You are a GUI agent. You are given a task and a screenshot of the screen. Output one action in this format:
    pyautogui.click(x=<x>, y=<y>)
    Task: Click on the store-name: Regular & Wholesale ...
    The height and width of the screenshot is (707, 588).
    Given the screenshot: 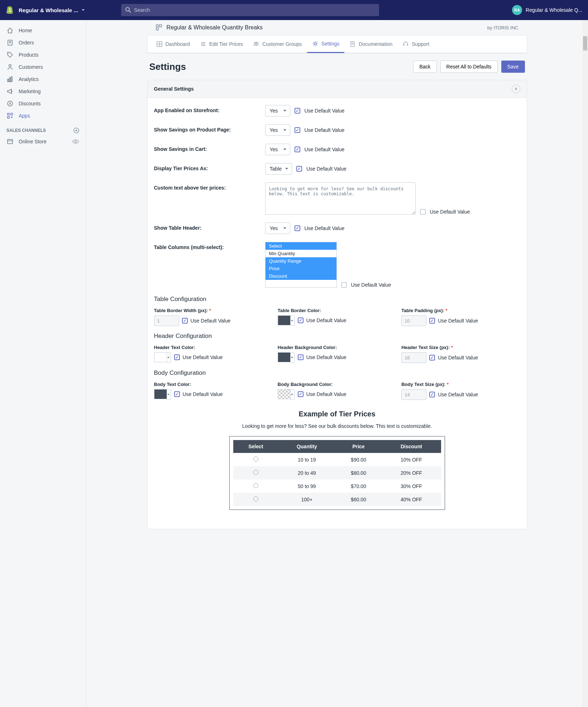 What is the action you would take?
    pyautogui.click(x=48, y=10)
    